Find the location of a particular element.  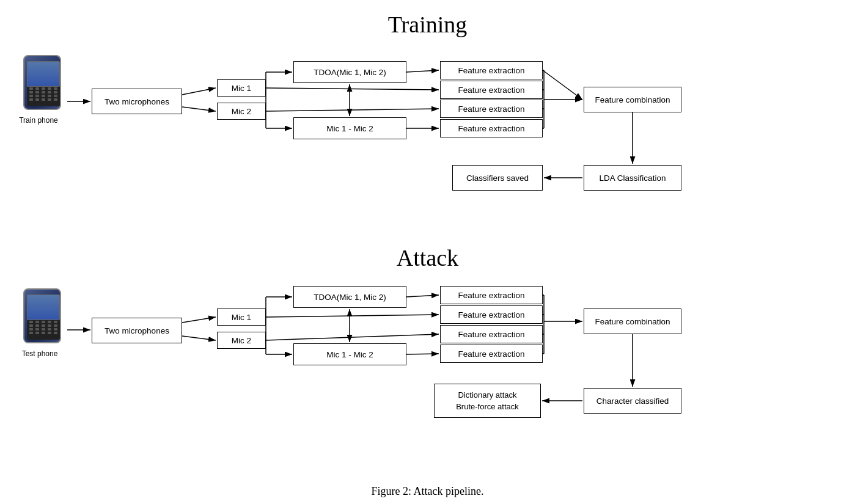

test-phone-label: Test phone is located at coordinates (40, 354).